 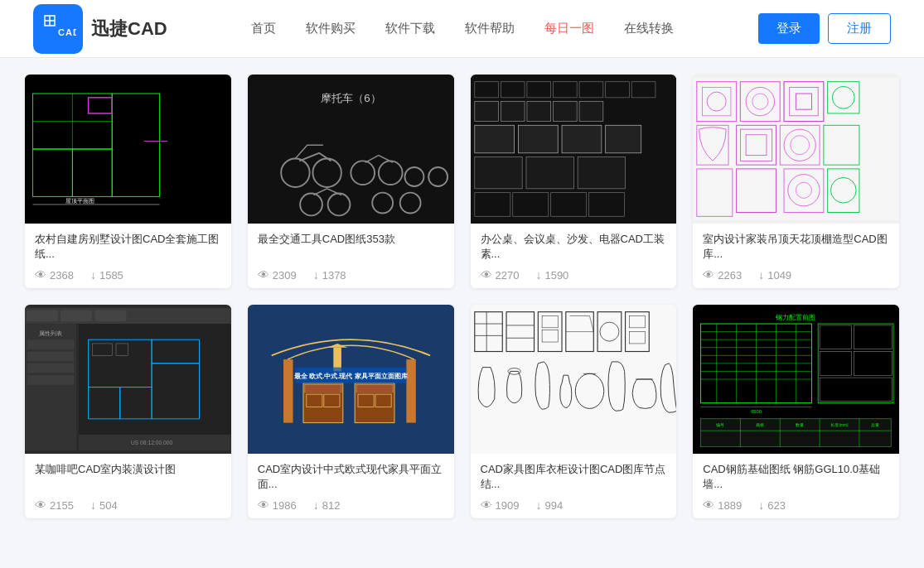 I want to click on card-8: 钢力配置前图, so click(x=796, y=412).